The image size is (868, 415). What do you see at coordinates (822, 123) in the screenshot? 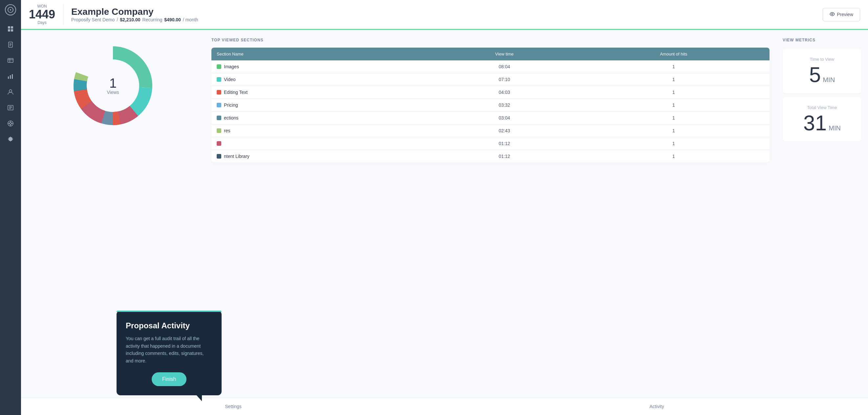
I see `total-view-time-value: 31 MIN` at bounding box center [822, 123].